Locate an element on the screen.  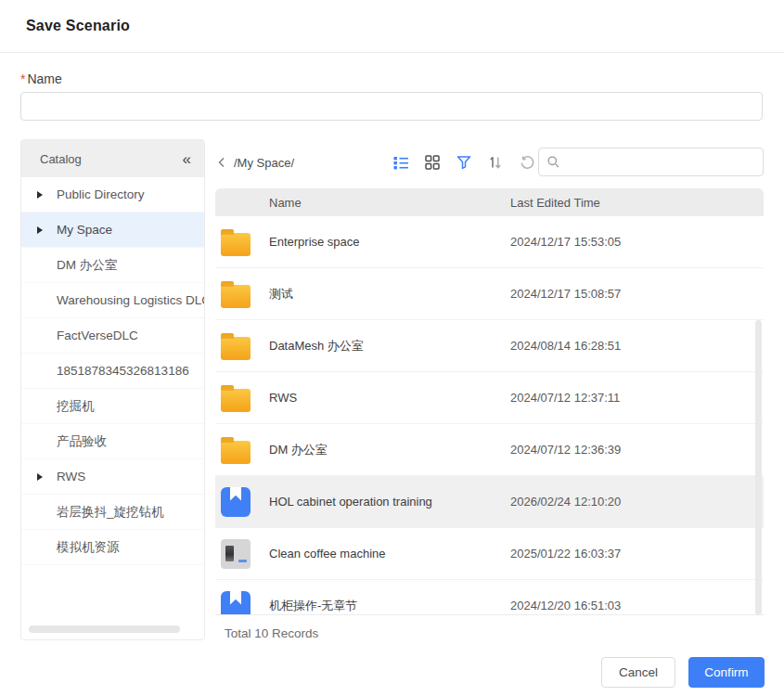
search-input is located at coordinates (661, 161).